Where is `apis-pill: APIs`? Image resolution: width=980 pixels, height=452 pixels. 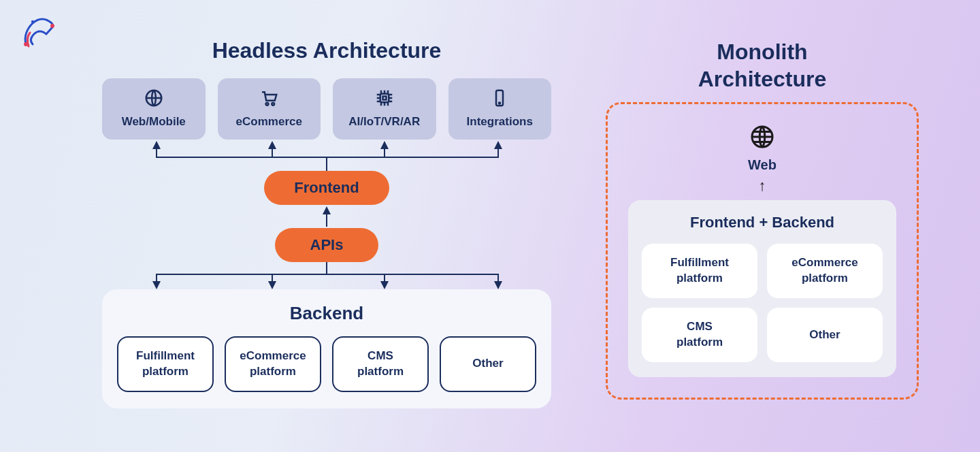 apis-pill: APIs is located at coordinates (327, 245).